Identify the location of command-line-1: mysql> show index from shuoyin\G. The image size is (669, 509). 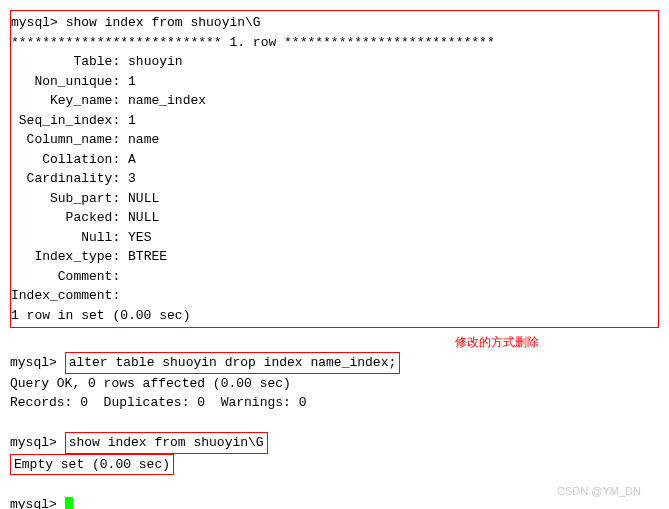
(334, 23).